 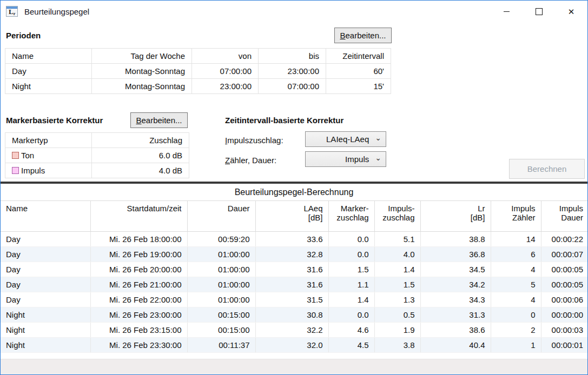 What do you see at coordinates (516, 216) in the screenshot?
I see `results-column-header: ImpulsZähler` at bounding box center [516, 216].